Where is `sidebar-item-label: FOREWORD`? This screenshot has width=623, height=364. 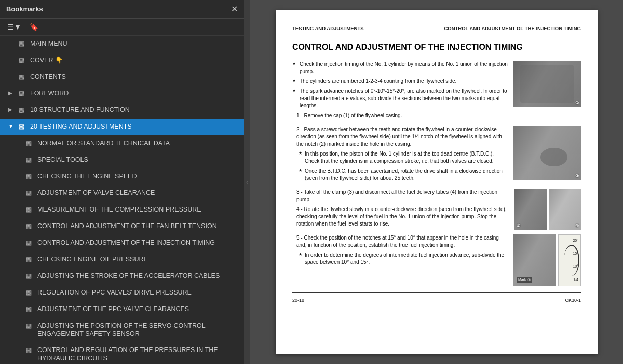
sidebar-item-label: FOREWORD is located at coordinates (49, 93).